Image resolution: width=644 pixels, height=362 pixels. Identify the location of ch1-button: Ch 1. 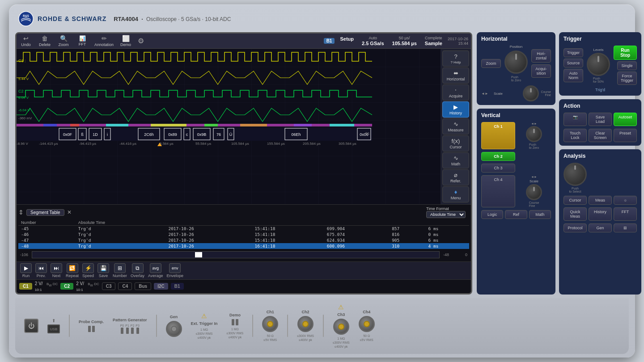
(498, 136).